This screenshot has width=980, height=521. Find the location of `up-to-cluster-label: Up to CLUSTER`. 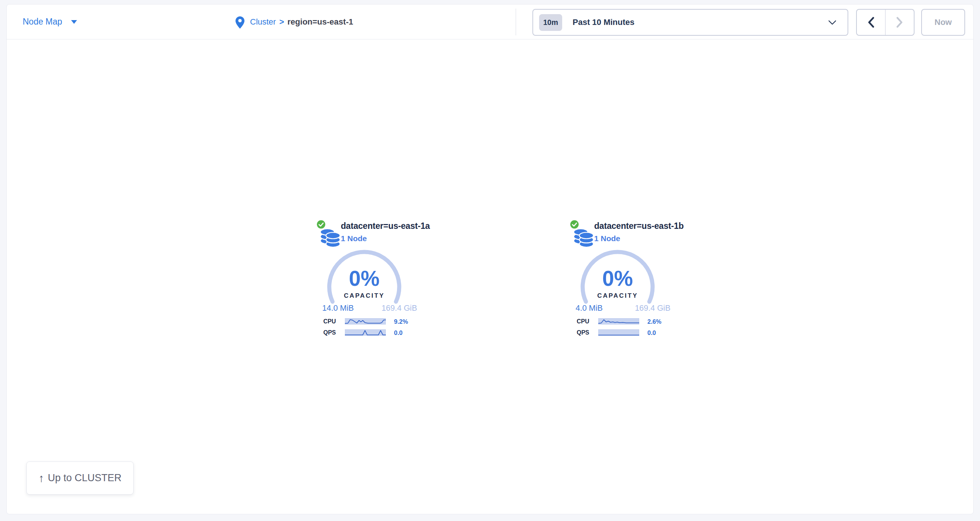

up-to-cluster-label: Up to CLUSTER is located at coordinates (84, 478).